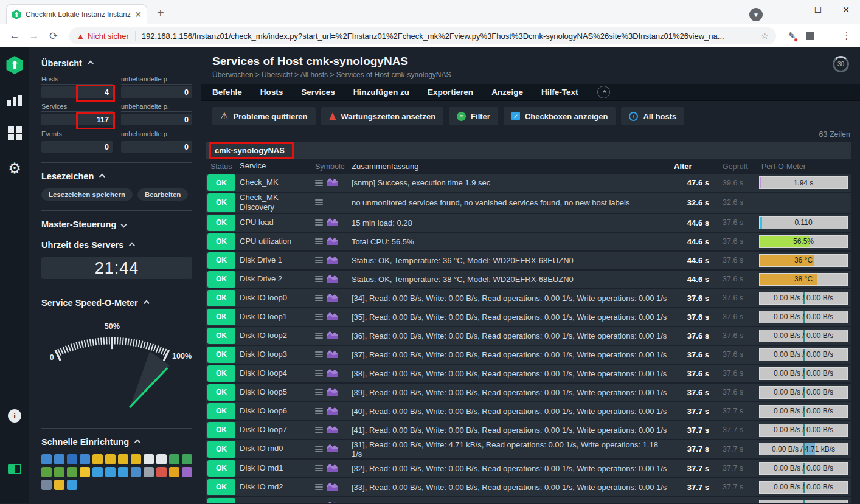 This screenshot has height=504, width=860. What do you see at coordinates (828, 36) in the screenshot?
I see `profile-avatar-icon` at bounding box center [828, 36].